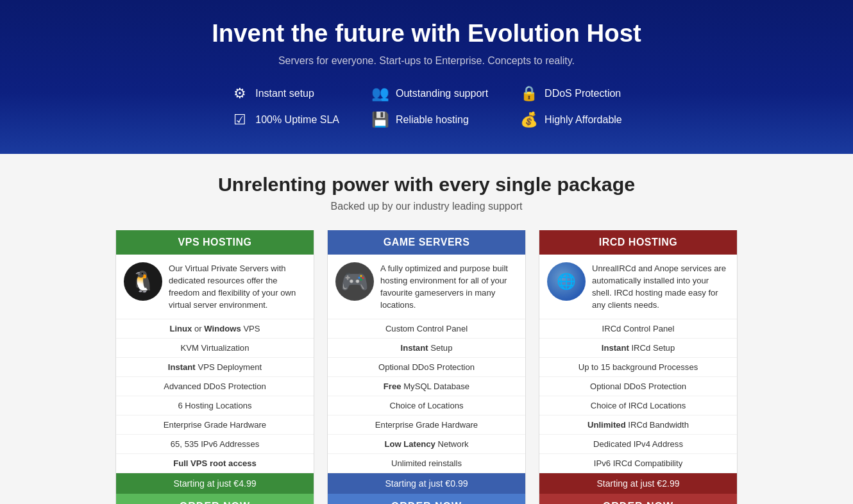  Describe the element at coordinates (215, 499) in the screenshot. I see `vps-order-button: ORDER NOW` at that location.